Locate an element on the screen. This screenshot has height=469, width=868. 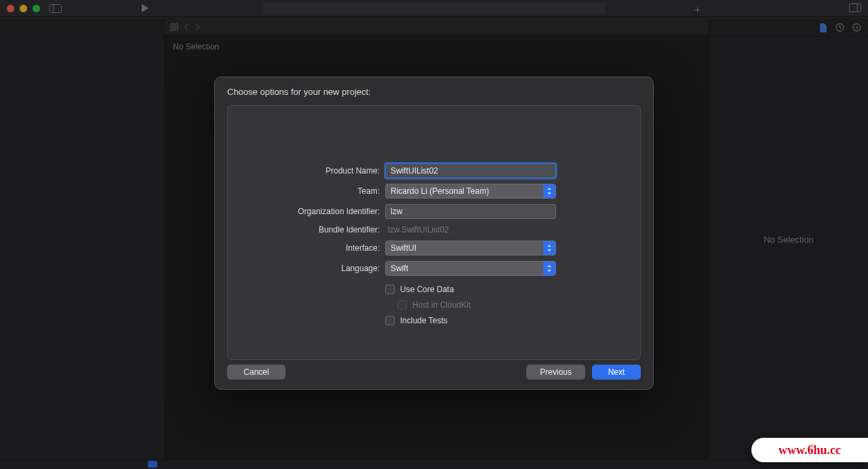
watermark-badge: www.6hu.cc is located at coordinates (810, 450).